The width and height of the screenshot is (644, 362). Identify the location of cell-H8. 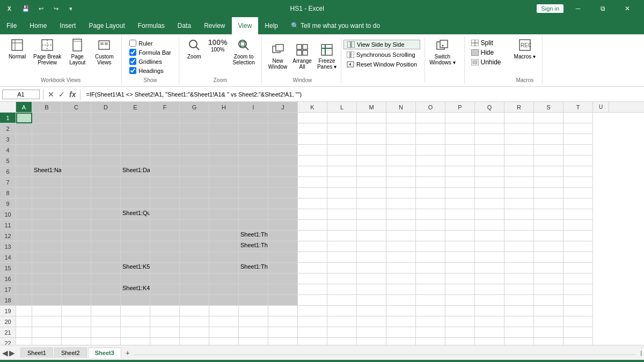
(224, 193).